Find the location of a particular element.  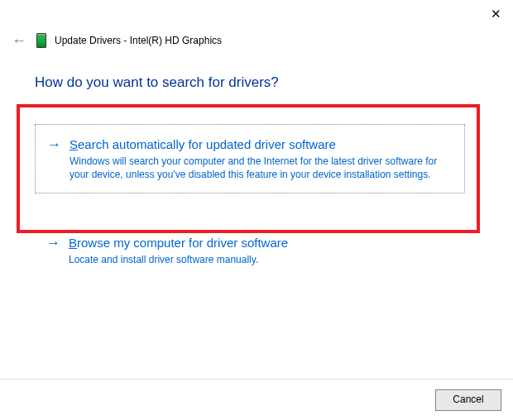

option-search-automatically: → Search automatically for updated drive… is located at coordinates (250, 159).